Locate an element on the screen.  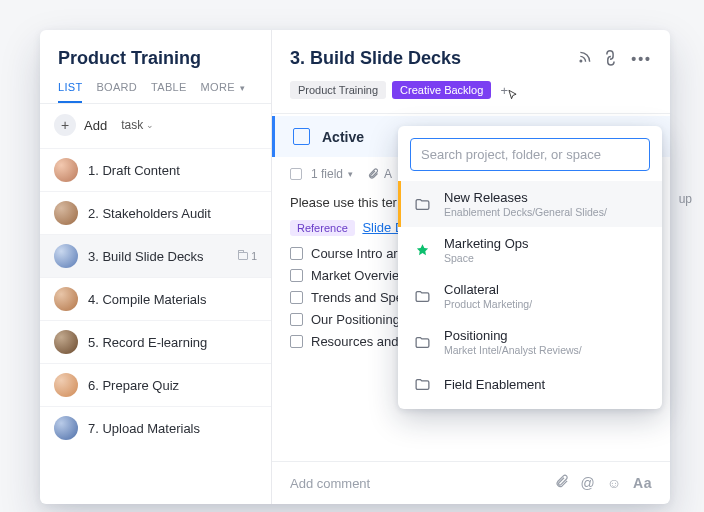
task-item: 7. Upload Materials is located at coordinates (156, 428).